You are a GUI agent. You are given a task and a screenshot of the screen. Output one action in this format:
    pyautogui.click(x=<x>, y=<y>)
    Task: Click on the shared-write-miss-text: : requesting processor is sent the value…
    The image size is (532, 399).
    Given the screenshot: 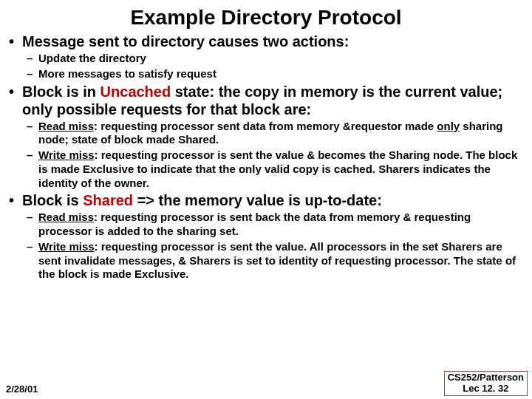 What is the action you would take?
    pyautogui.click(x=277, y=260)
    